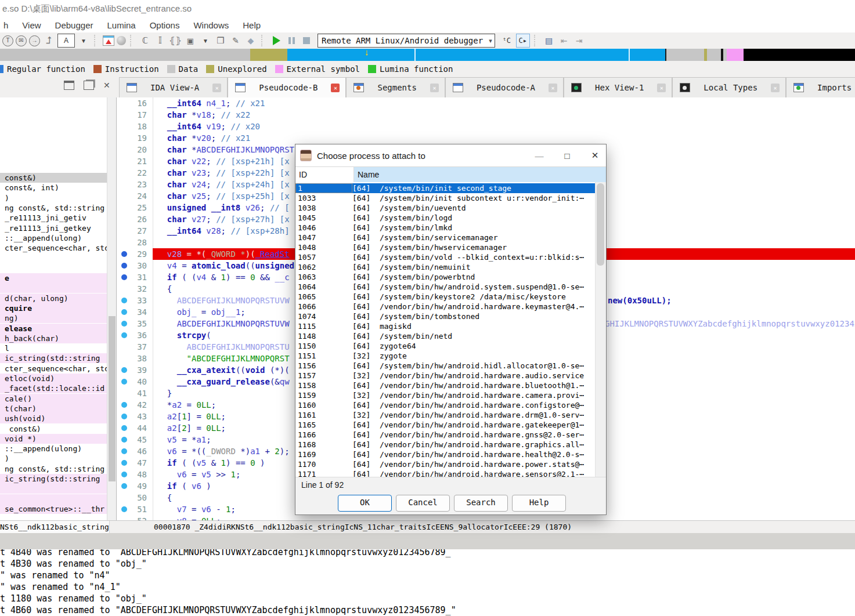 This screenshot has height=616, width=855. What do you see at coordinates (211, 26) in the screenshot?
I see `menu-item-windows: Windows` at bounding box center [211, 26].